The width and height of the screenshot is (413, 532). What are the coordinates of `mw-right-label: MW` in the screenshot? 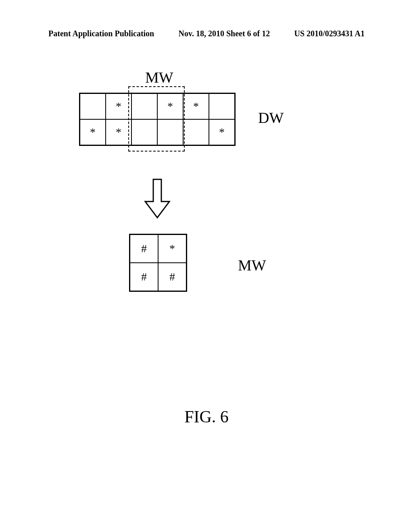 It's located at (252, 265).